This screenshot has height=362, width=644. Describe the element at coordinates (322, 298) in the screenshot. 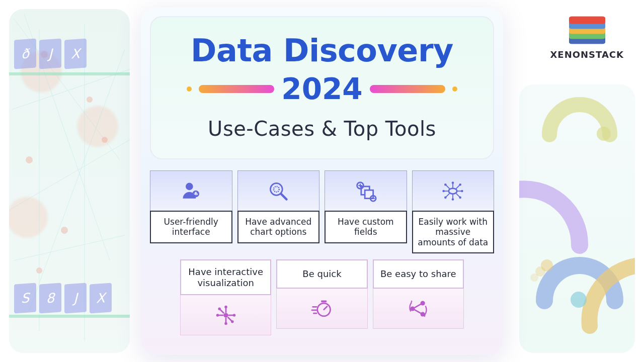

I see `feature-card: Be quick` at that location.